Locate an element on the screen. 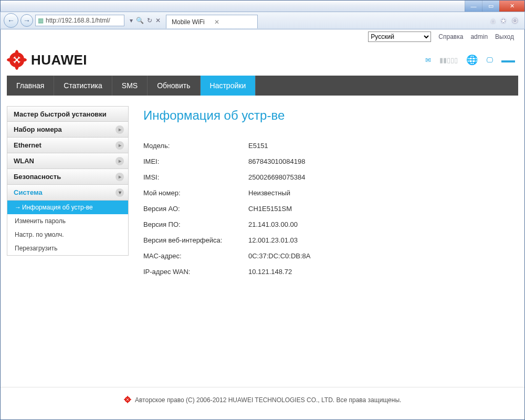 Image resolution: width=525 pixels, height=420 pixels. sidebar-item-4: Безопасность▸ is located at coordinates (68, 177).